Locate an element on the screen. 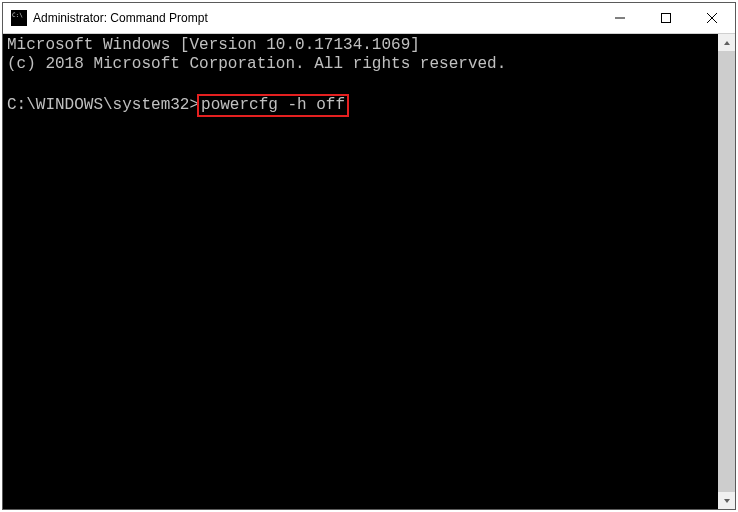 The width and height of the screenshot is (738, 512). command-text: powercfg -h off is located at coordinates (273, 105).